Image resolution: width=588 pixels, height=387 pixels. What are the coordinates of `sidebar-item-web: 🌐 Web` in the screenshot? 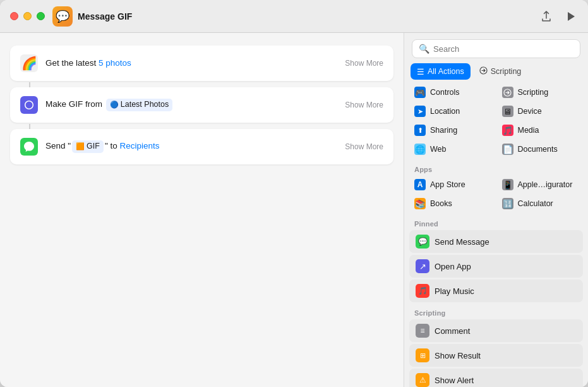 It's located at (452, 149).